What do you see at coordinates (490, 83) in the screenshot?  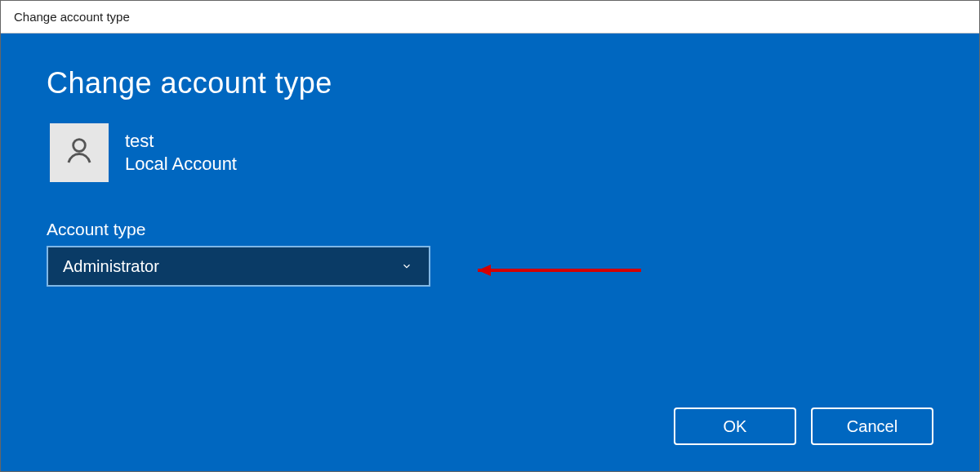 I see `page-heading: Change account type` at bounding box center [490, 83].